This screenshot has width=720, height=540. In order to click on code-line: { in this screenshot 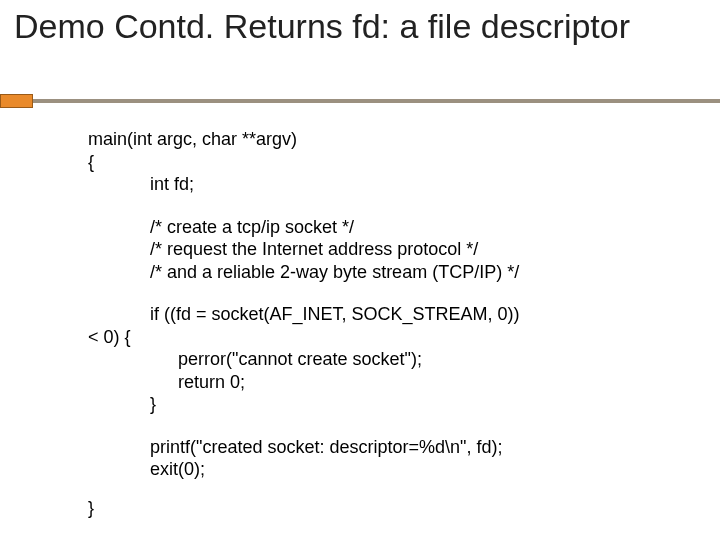, I will do `click(384, 162)`.